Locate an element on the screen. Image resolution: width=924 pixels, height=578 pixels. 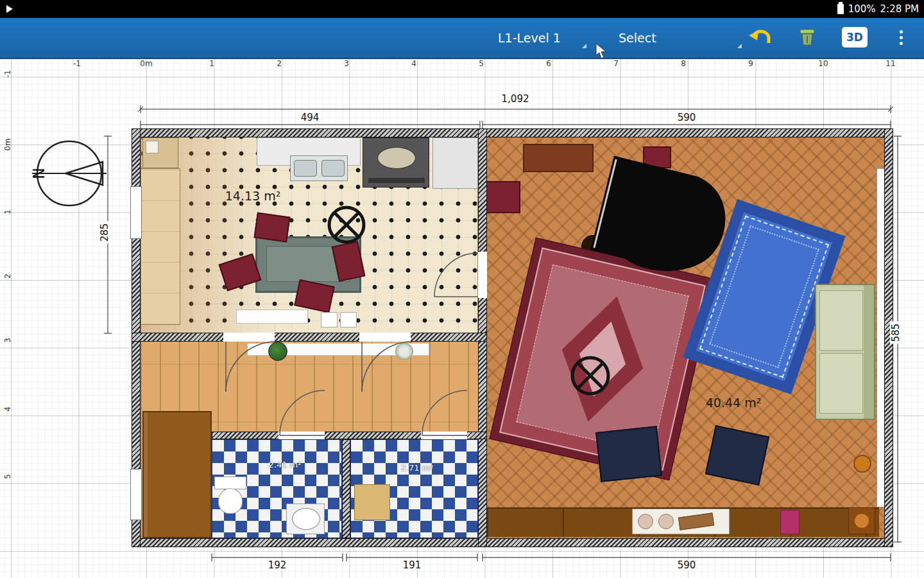
ruler-left-label: 3 is located at coordinates (8, 340).